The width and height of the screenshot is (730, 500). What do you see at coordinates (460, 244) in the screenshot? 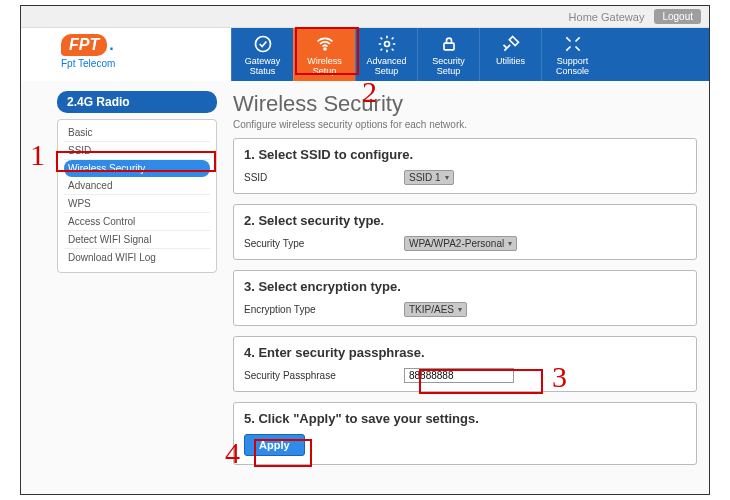
I see `security-type-select: WPA/WPA2-Personal` at bounding box center [460, 244].